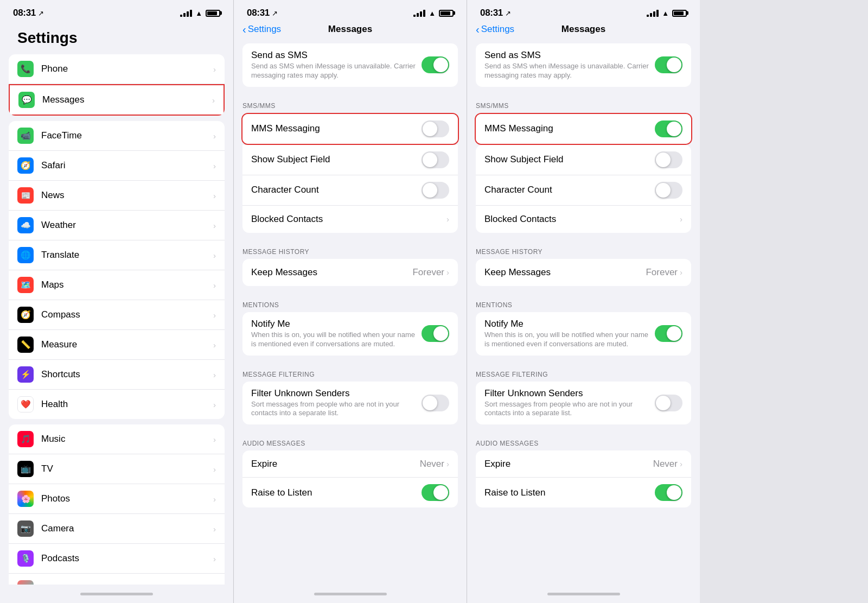  What do you see at coordinates (25, 529) in the screenshot?
I see `camera-icon: 📷` at bounding box center [25, 529].